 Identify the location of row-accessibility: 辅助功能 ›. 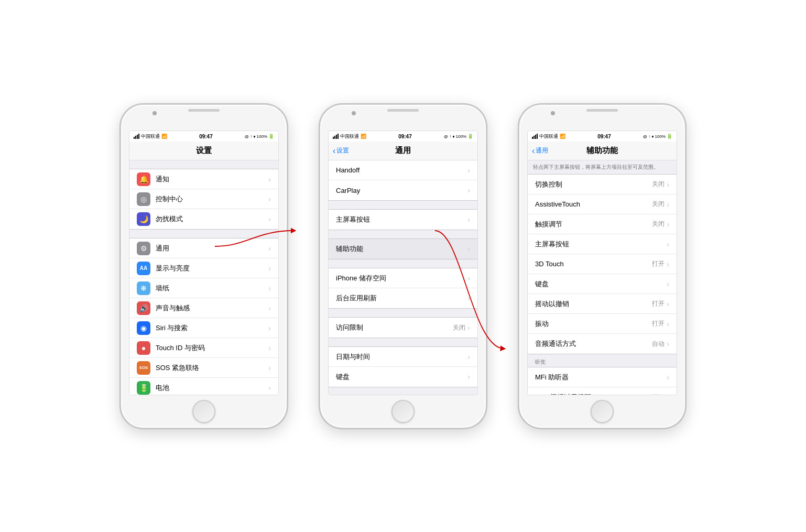
(403, 249).